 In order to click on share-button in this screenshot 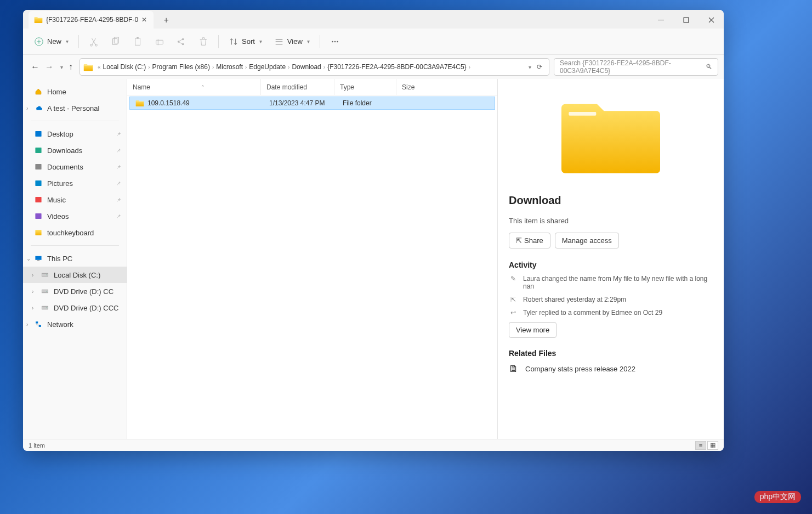, I will do `click(181, 42)`.